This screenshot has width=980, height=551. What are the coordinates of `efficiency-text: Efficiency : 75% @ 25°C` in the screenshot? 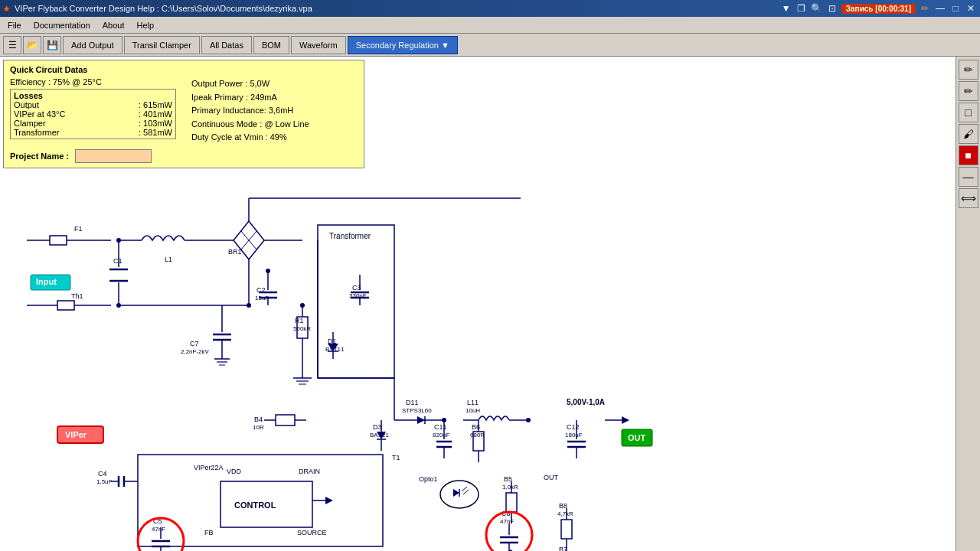 It's located at (93, 82).